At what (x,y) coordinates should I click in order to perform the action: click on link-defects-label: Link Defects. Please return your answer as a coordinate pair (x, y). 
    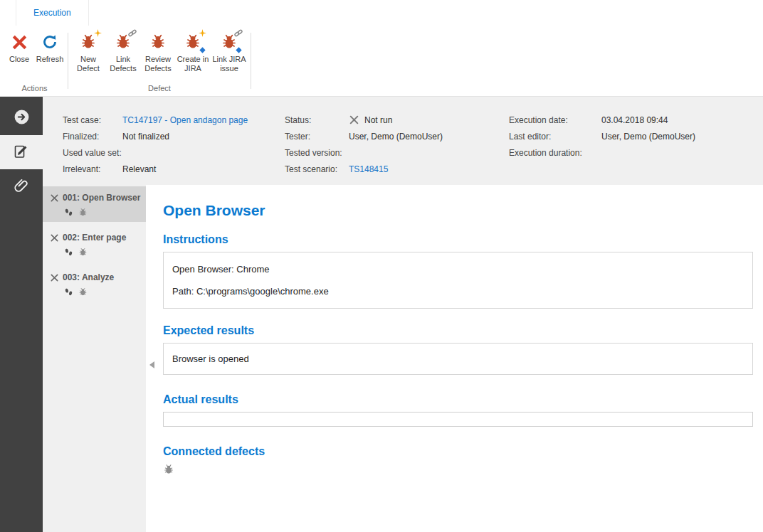
    Looking at the image, I should click on (123, 64).